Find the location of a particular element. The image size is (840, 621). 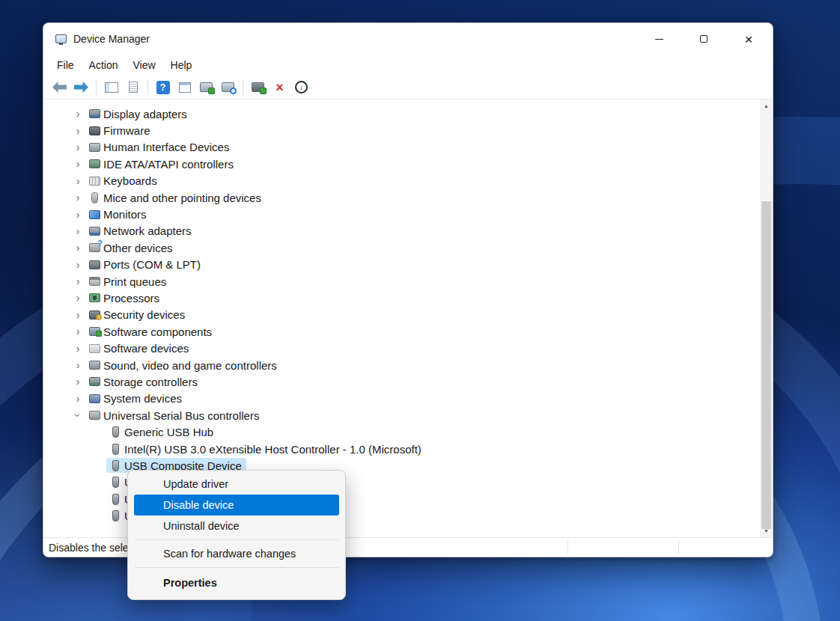

tree-item: ›Human Interface Devices is located at coordinates (401, 147).